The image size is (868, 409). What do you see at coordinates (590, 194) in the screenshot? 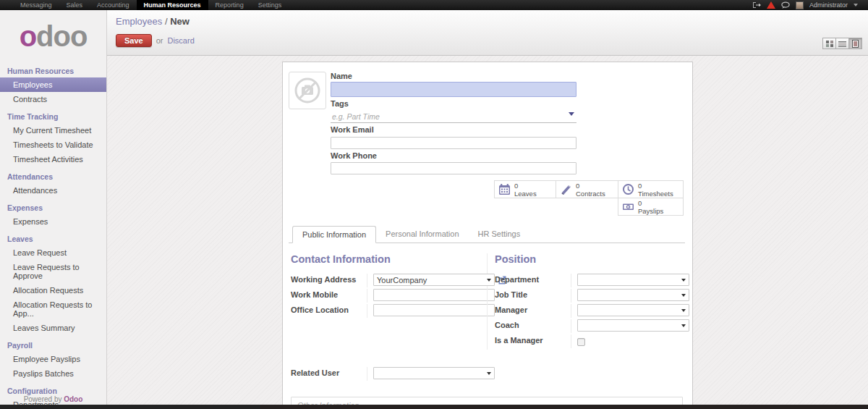
I see `contracts-stat-label: Contracts` at bounding box center [590, 194].